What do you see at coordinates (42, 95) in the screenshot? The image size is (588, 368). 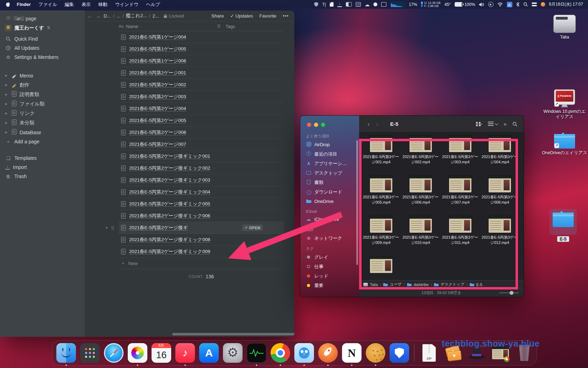 I see `sidebar-page-docs: ▶説明書類` at bounding box center [42, 95].